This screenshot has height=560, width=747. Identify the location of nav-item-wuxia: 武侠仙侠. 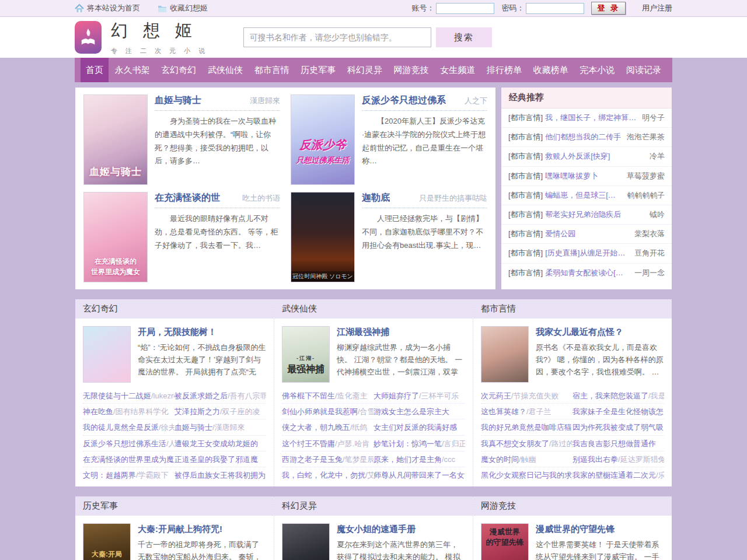
(225, 70).